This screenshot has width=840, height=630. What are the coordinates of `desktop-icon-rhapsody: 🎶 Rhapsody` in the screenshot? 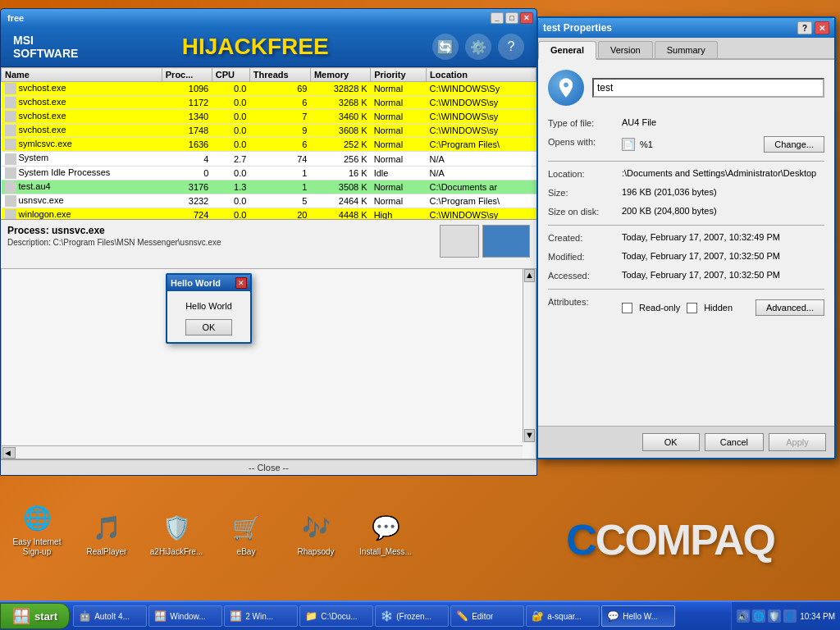 It's located at (316, 534).